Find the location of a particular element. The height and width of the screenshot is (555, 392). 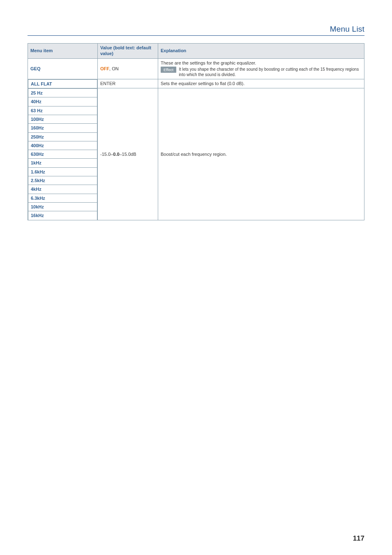

header-title: Menu List is located at coordinates (347, 29).